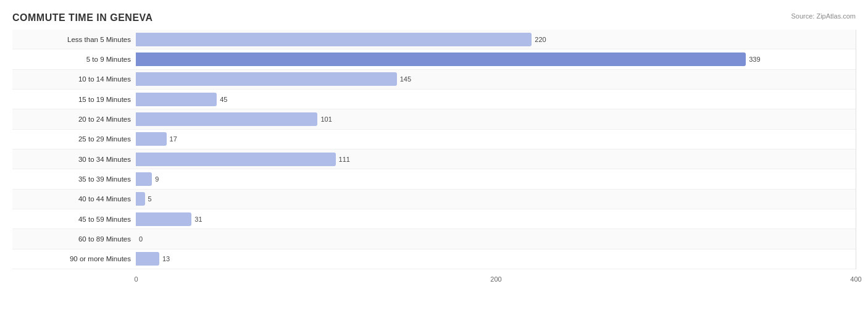 The image size is (868, 323). What do you see at coordinates (496, 79) in the screenshot?
I see `bar-track: 145` at bounding box center [496, 79].